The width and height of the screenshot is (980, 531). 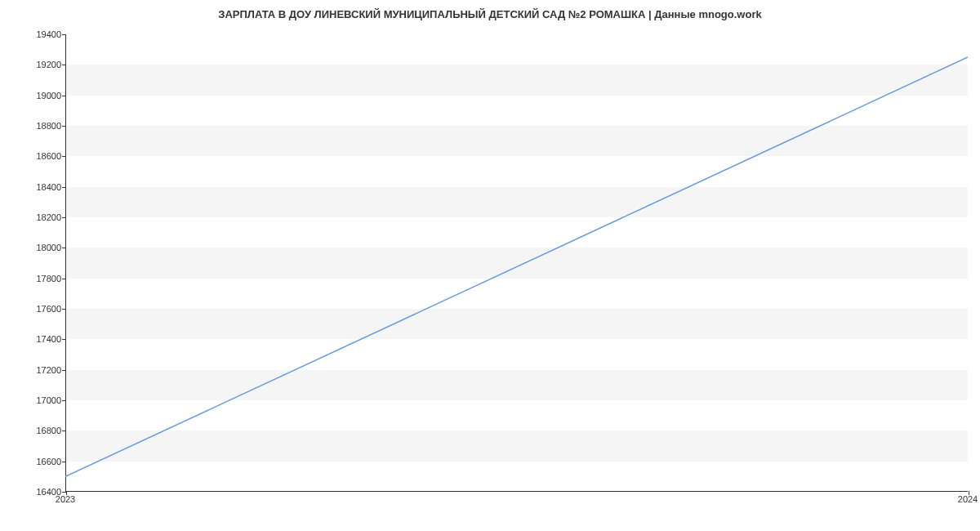 What do you see at coordinates (45, 65) in the screenshot?
I see `y-tick-label: 19200` at bounding box center [45, 65].